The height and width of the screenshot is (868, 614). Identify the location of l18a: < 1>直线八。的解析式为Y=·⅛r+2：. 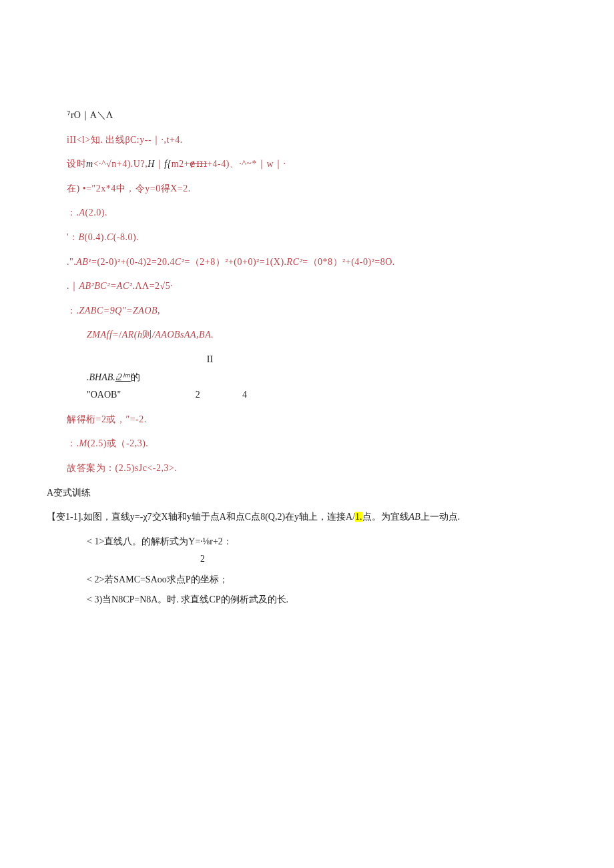
(160, 542).